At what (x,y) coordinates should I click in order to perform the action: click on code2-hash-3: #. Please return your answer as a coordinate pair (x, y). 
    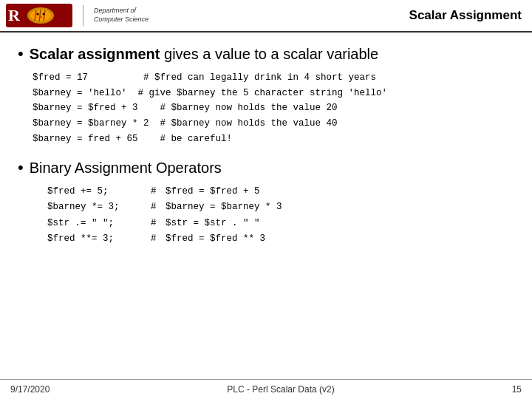
    Looking at the image, I should click on (158, 239).